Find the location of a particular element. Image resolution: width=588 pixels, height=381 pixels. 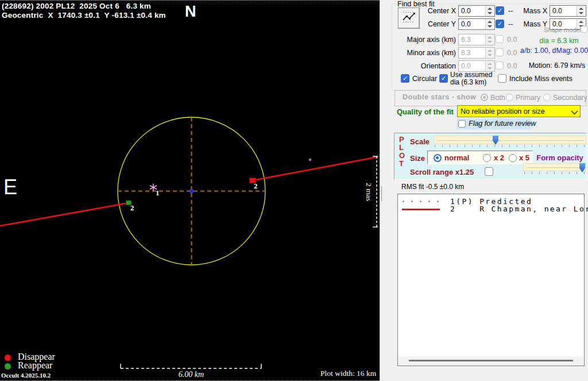

double-both-label: Both is located at coordinates (498, 98).